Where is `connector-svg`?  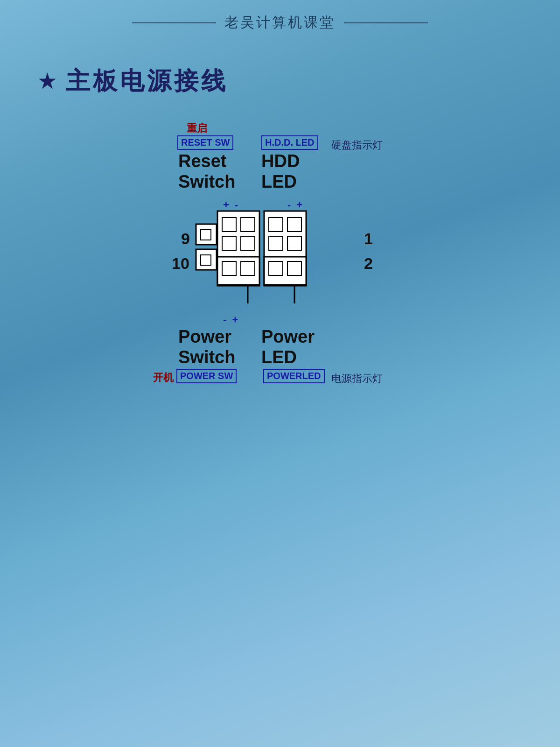
connector-svg is located at coordinates (284, 275).